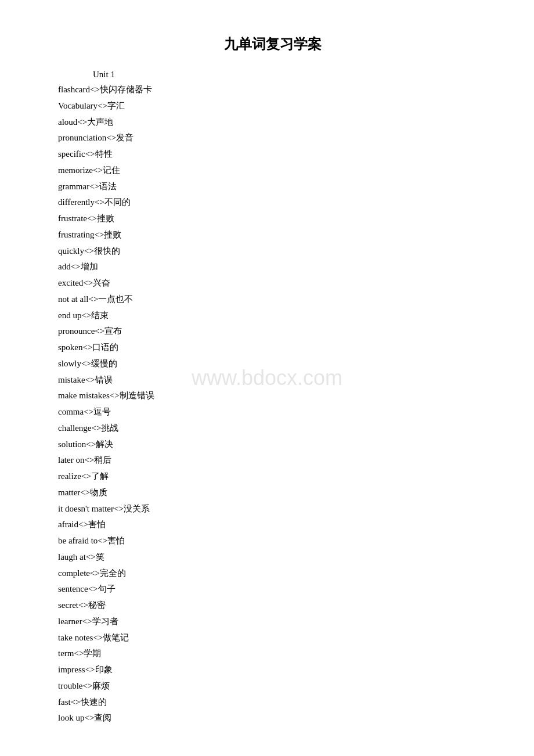 This screenshot has height=756, width=534. I want to click on list-item: comma<>逗号, so click(273, 412).